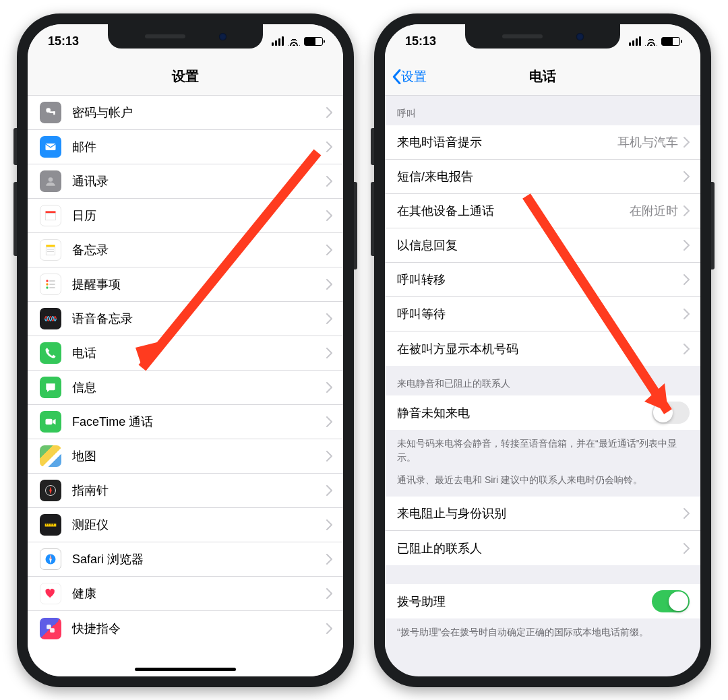  Describe the element at coordinates (541, 280) in the screenshot. I see `row-label: 呼叫转移` at that location.